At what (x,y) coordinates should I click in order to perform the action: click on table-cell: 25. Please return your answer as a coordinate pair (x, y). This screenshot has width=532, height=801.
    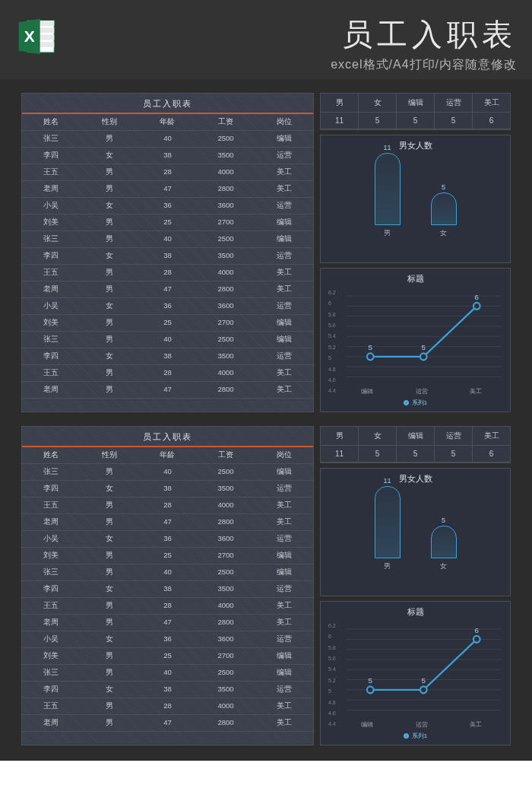
    Looking at the image, I should click on (167, 222).